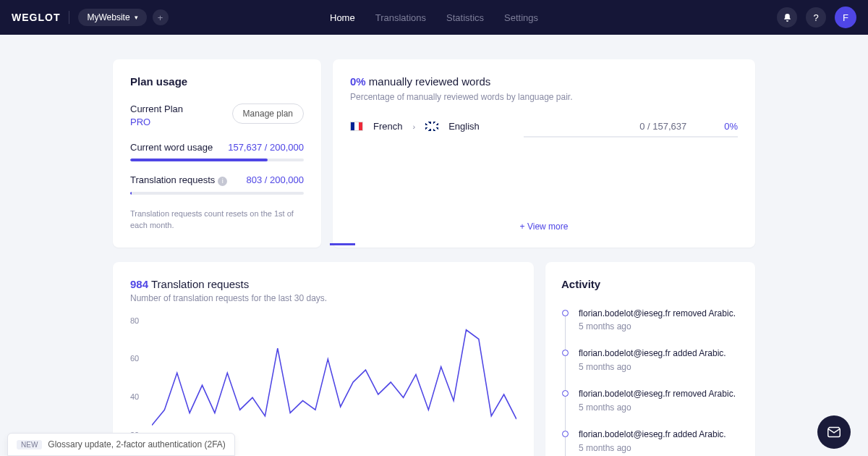  Describe the element at coordinates (217, 160) in the screenshot. I see `word-usage-bar` at that location.